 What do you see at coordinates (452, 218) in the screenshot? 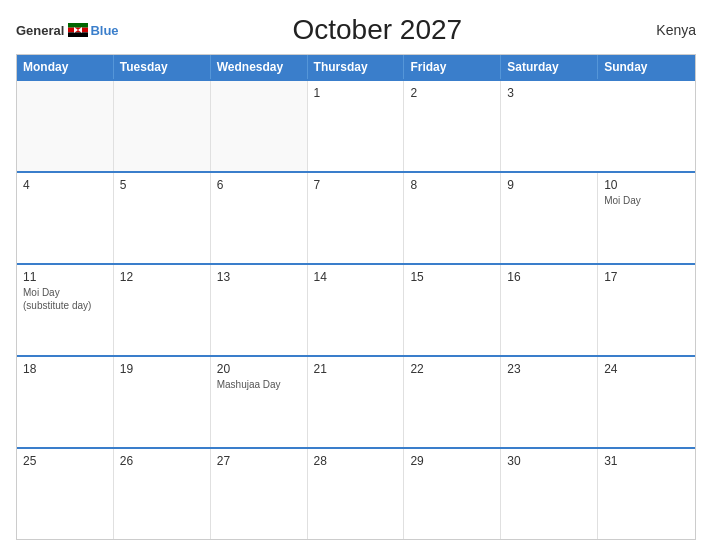
I see `cell-oct-8: 8` at bounding box center [452, 218].